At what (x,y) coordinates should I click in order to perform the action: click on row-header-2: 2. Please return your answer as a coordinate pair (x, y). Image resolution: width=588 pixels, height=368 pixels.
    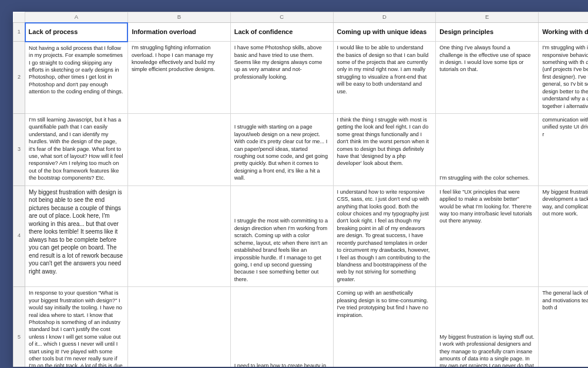
    Looking at the image, I should click on (19, 77).